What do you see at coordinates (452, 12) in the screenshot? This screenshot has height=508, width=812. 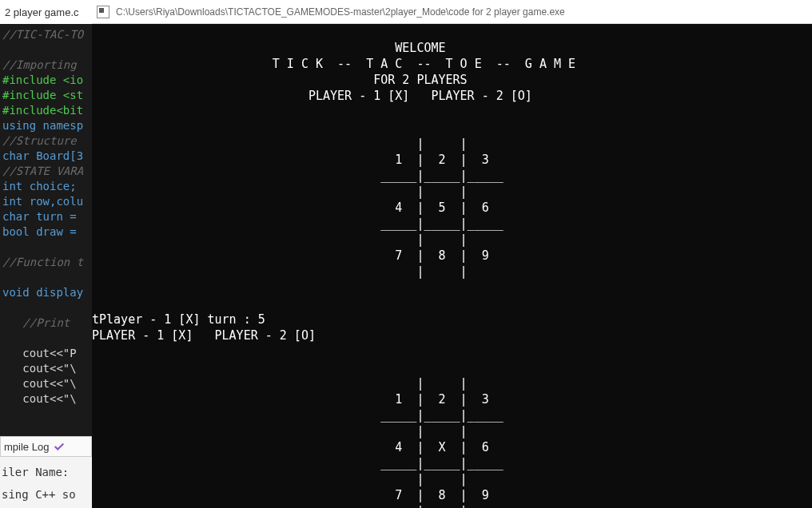 I see `console-titlebar: C:\Users\Riya\Downloads\TICTACTOE_GAMEMO…` at bounding box center [452, 12].